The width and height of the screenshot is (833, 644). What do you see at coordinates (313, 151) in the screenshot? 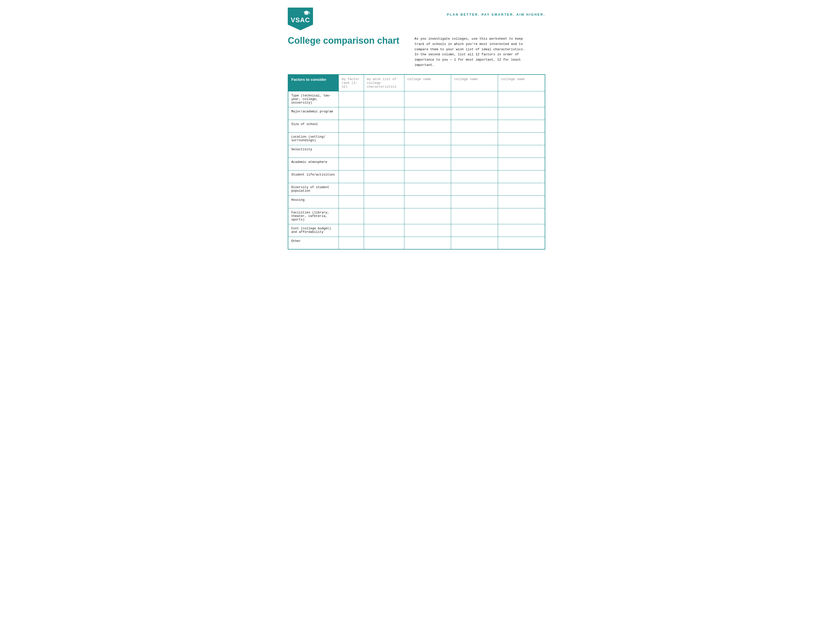
I see `factor-cell: Selectivity` at bounding box center [313, 151].